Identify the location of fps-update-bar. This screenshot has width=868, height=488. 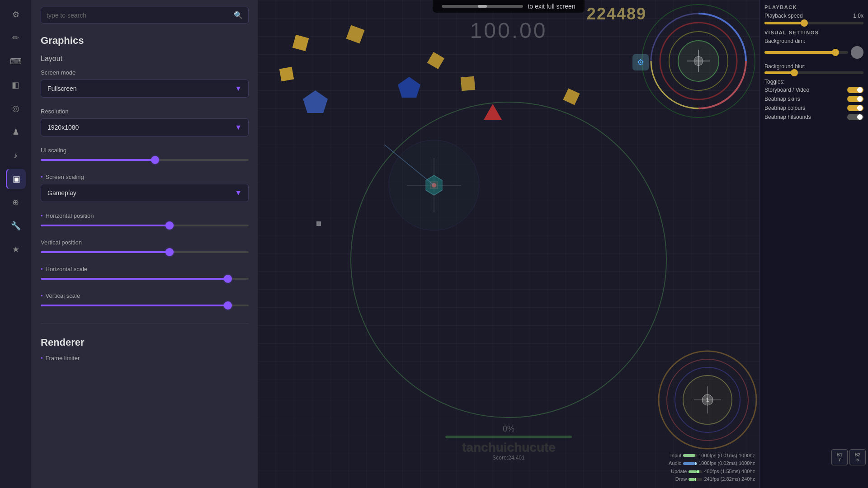
(695, 472).